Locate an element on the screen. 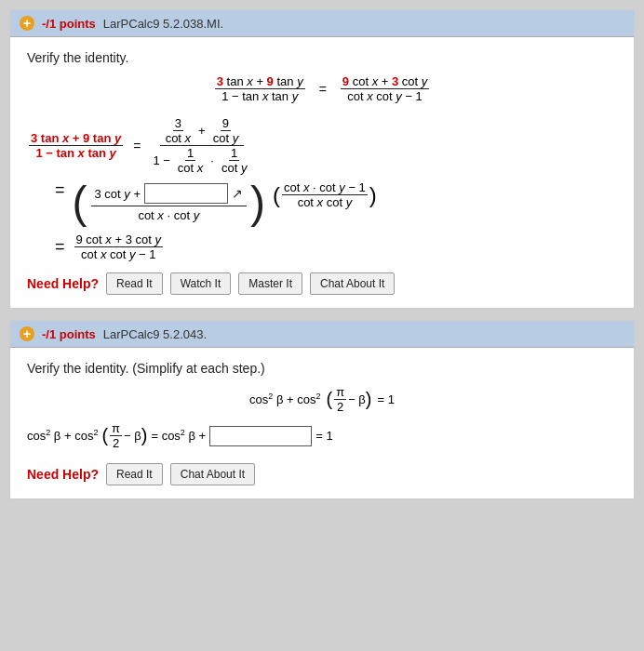  paren-pi-beta-13: ( π 2 − β ) is located at coordinates (348, 400).